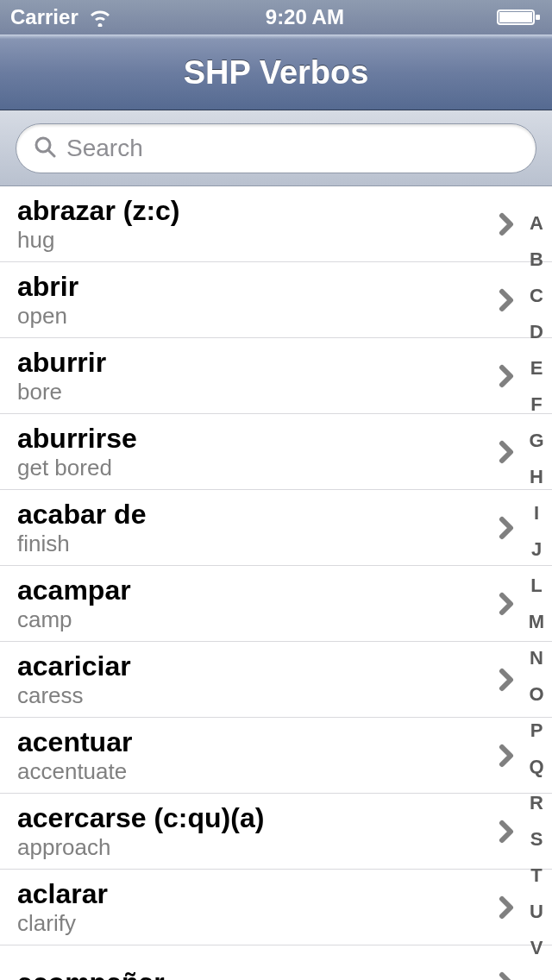 Image resolution: width=552 pixels, height=980 pixels. Describe the element at coordinates (536, 441) in the screenshot. I see `index-letter: G` at that location.